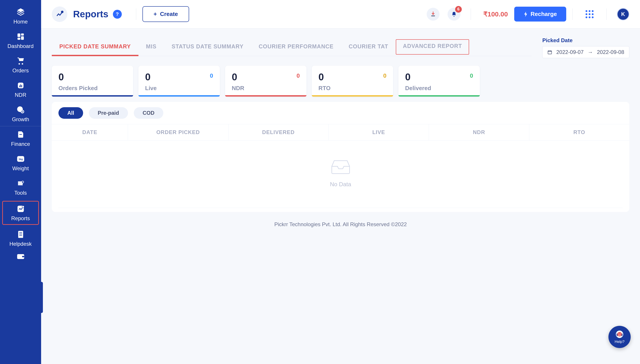 This screenshot has height=364, width=640. Describe the element at coordinates (454, 14) in the screenshot. I see `notifications-button: 6` at that location.